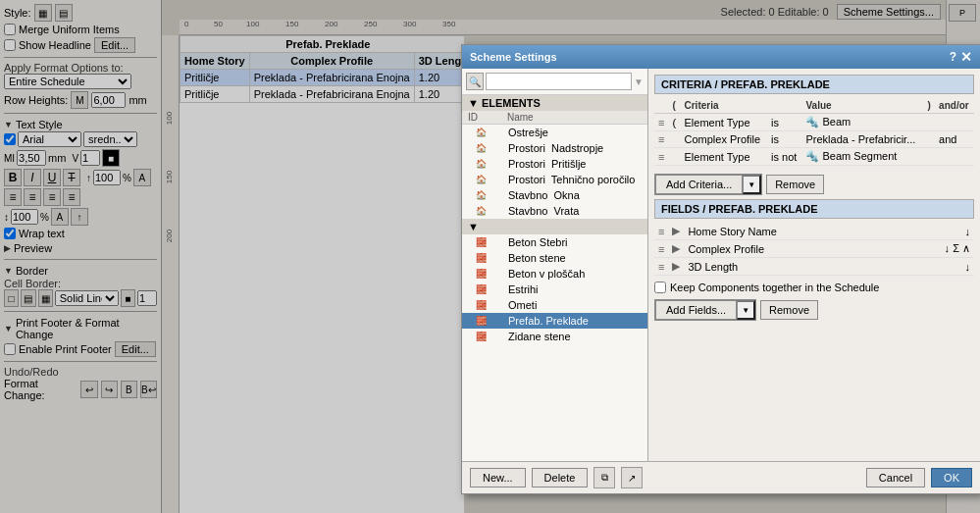 The height and width of the screenshot is (513, 980). What do you see at coordinates (952, 478) in the screenshot?
I see `ok-btn: OK` at bounding box center [952, 478].